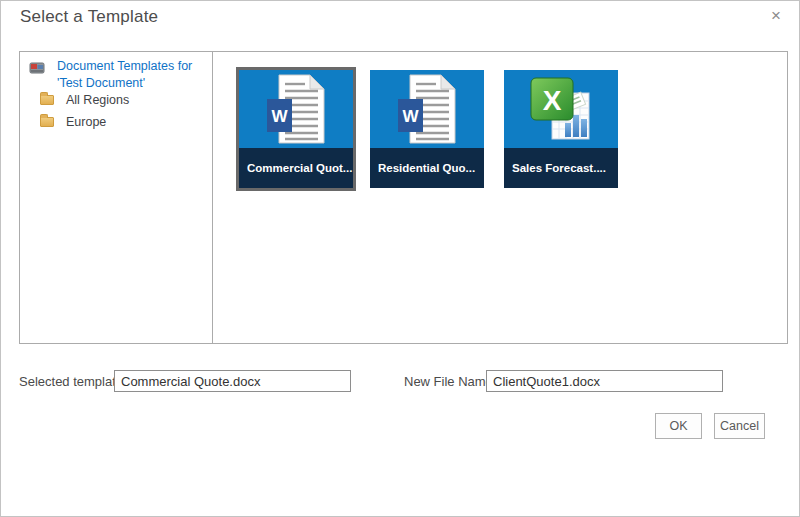  What do you see at coordinates (427, 168) in the screenshot?
I see `template-tile-caption: Residential Quo...` at bounding box center [427, 168].